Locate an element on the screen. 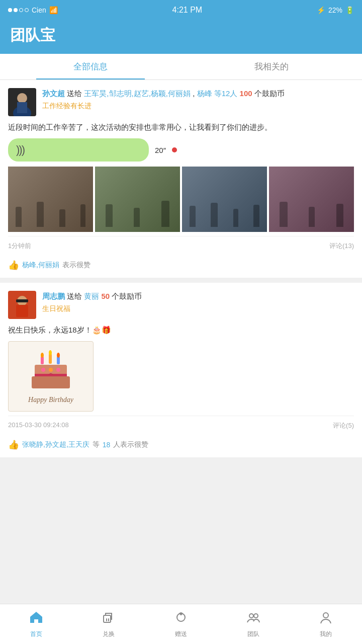 The width and height of the screenshot is (362, 644). dot2 is located at coordinates (16, 10).